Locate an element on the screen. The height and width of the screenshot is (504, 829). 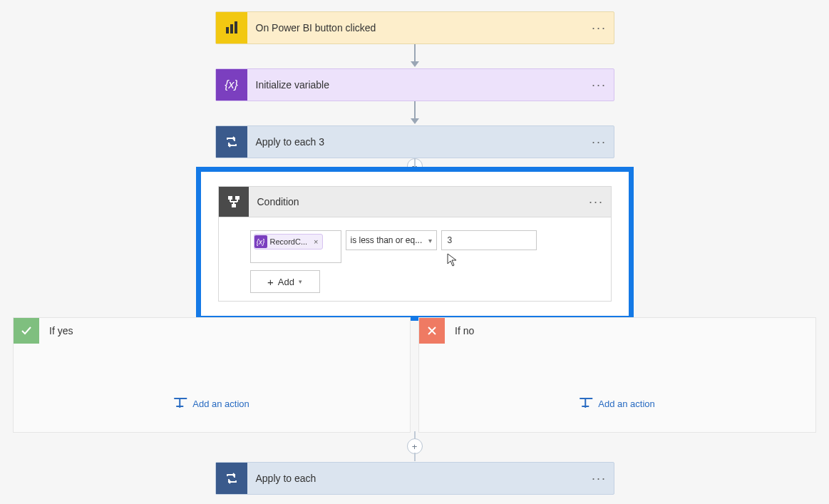
apply-to-each-card: Apply to each ··· is located at coordinates (415, 478).